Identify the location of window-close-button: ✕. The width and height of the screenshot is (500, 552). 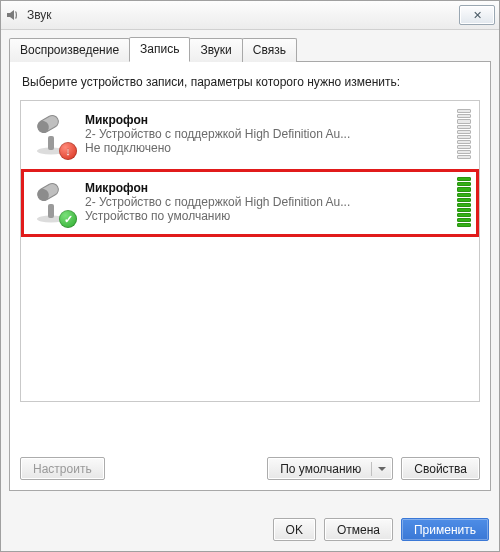
(477, 15).